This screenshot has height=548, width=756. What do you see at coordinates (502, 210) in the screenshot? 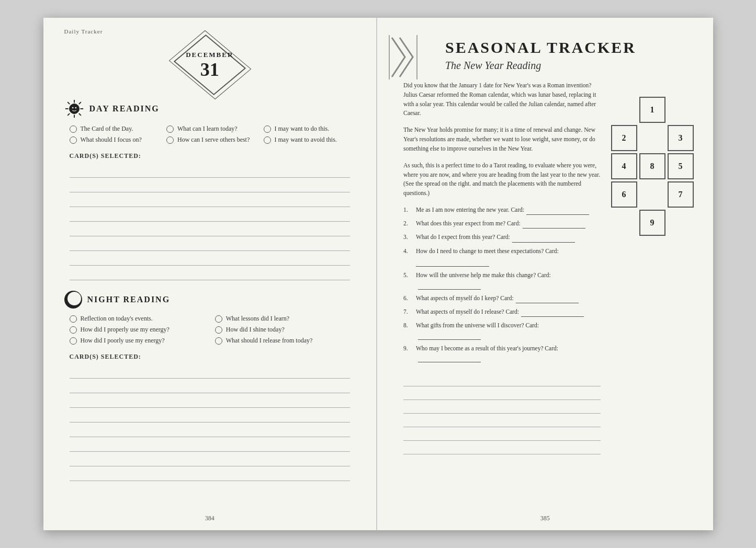
I see `question-1: 1. Me as I am now entering the new year.…` at bounding box center [502, 210].